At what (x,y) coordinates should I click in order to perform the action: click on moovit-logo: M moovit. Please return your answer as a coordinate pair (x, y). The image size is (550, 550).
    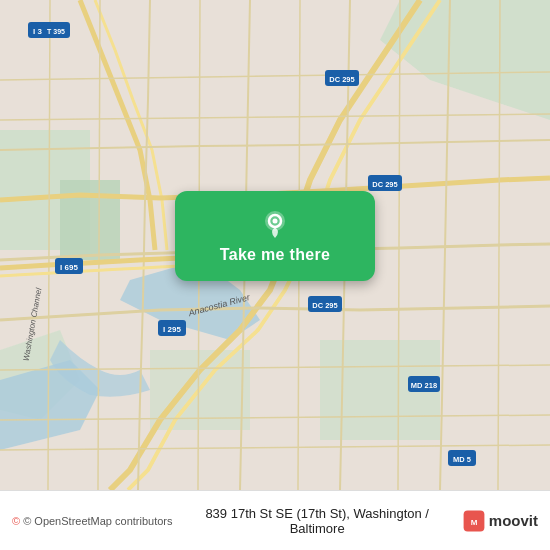
    Looking at the image, I should click on (500, 521).